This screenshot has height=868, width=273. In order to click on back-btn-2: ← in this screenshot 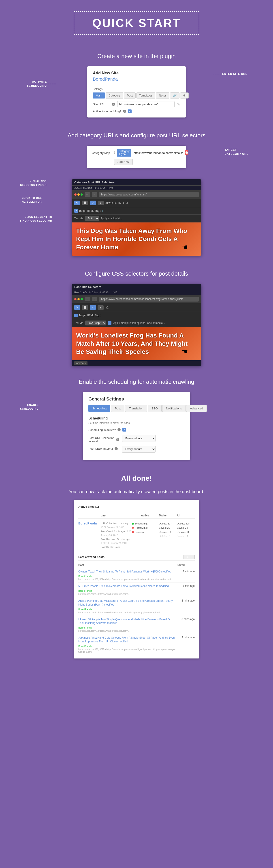, I will do `click(87, 299)`.